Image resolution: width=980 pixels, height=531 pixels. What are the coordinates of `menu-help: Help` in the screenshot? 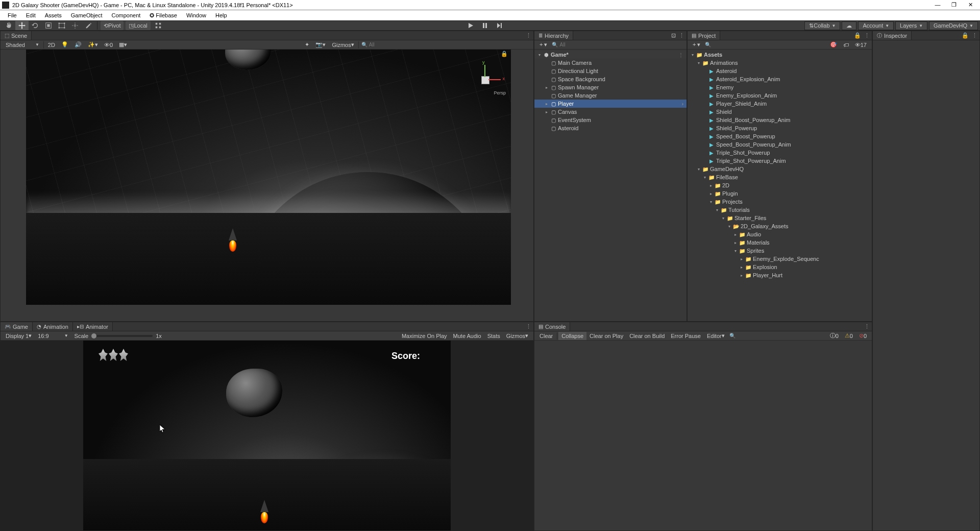 It's located at (222, 15).